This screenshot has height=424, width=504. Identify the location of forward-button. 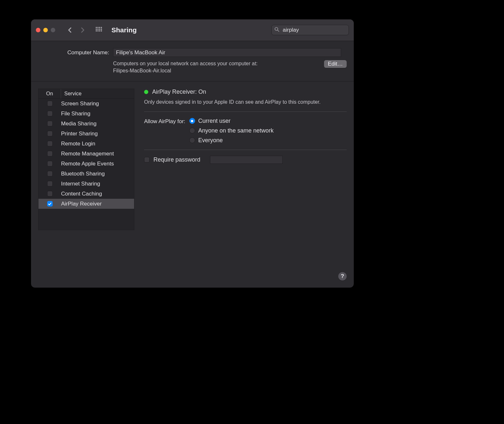
(83, 30).